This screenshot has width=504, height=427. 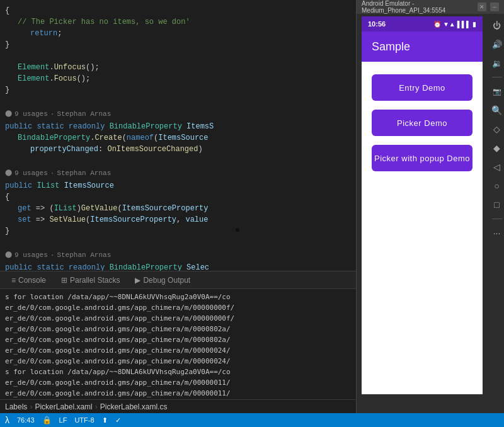 What do you see at coordinates (29, 280) in the screenshot?
I see `tab-console: ≡ Console` at bounding box center [29, 280].